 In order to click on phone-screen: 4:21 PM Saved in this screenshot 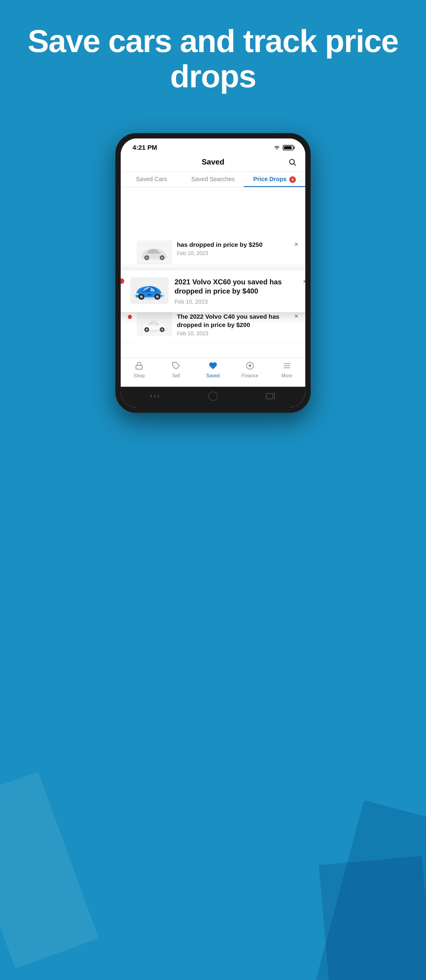, I will do `click(213, 273)`.